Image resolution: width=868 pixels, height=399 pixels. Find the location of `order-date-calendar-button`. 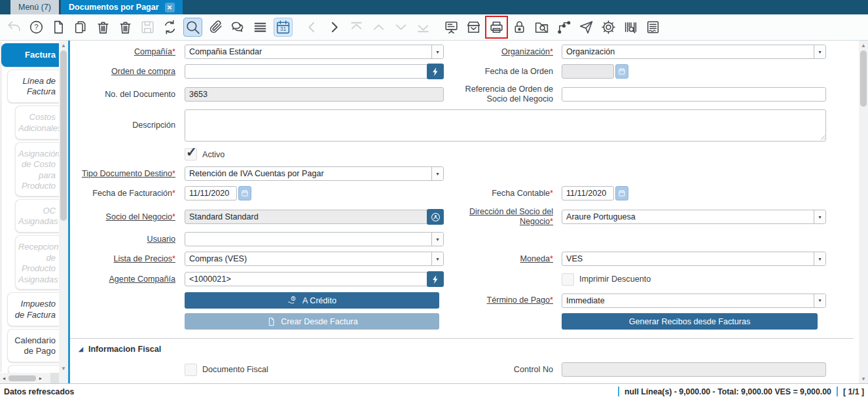

order-date-calendar-button is located at coordinates (622, 71).